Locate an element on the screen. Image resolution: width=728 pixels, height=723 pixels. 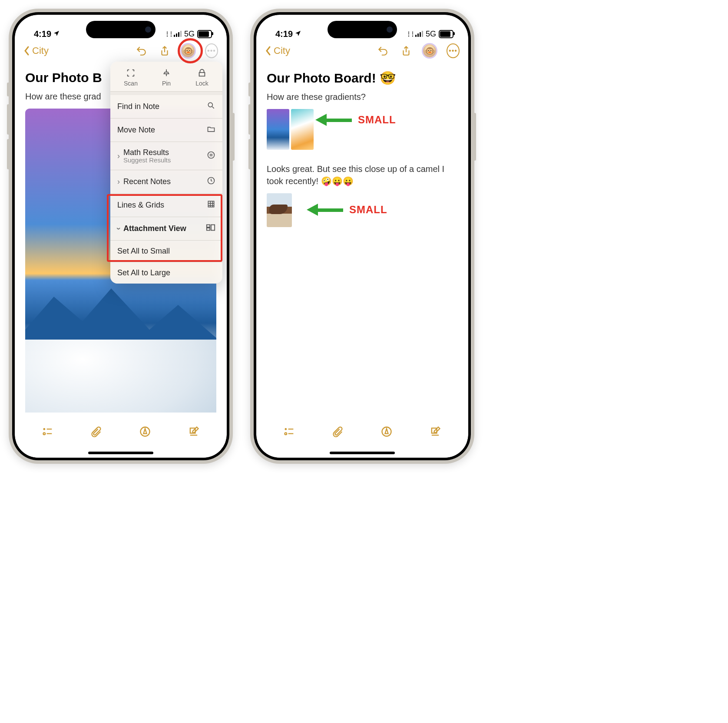
folder-icon is located at coordinates (211, 130).